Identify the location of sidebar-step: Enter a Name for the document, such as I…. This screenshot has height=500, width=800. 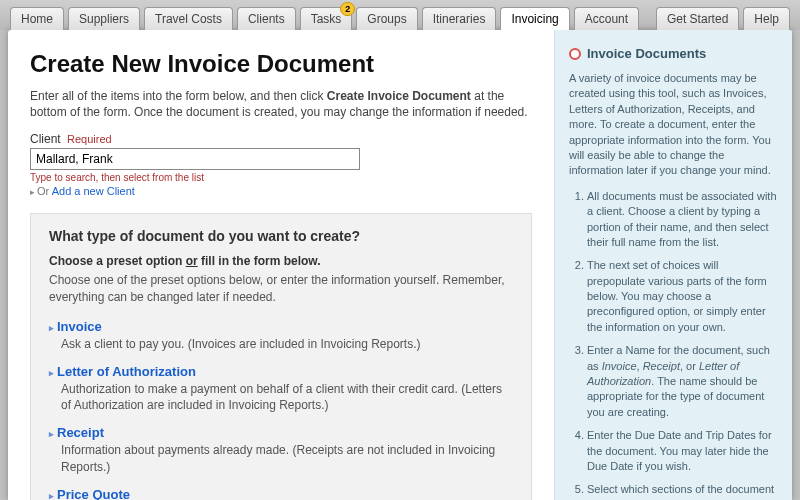
(682, 382).